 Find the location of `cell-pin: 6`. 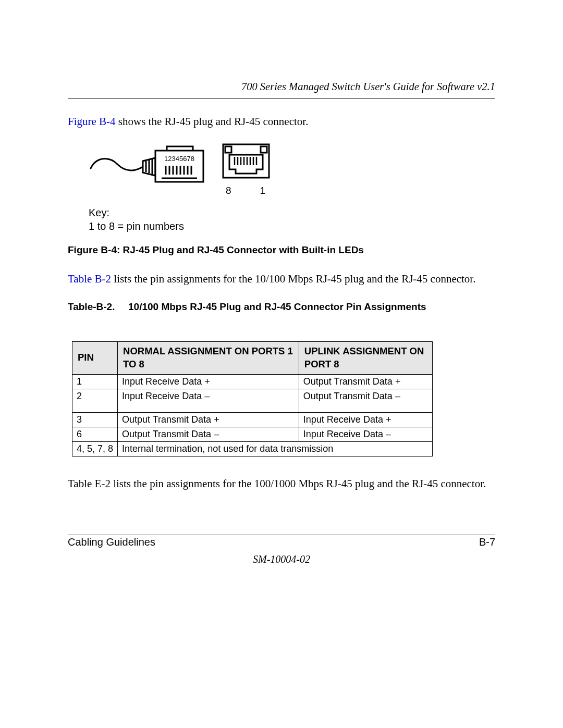

cell-pin: 6 is located at coordinates (95, 434).